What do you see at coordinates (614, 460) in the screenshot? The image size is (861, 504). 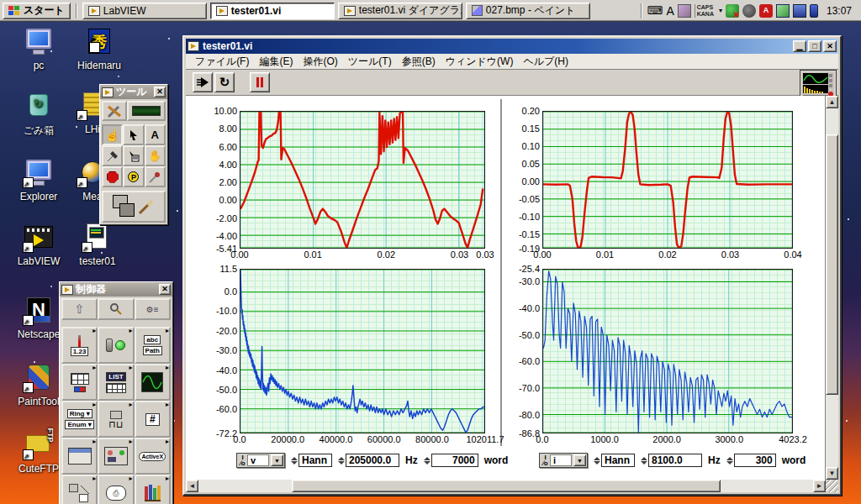 I see `window-function-spinner-right: Hann` at bounding box center [614, 460].